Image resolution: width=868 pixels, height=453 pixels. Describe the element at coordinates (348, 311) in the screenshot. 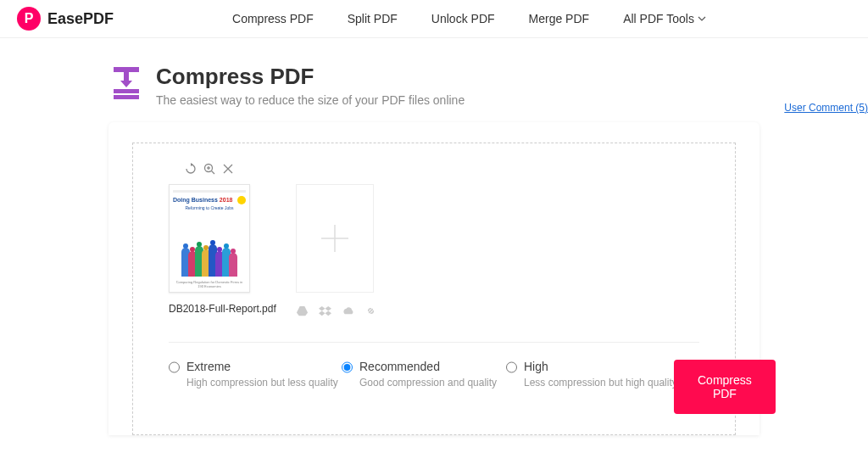

I see `onedrive-icon` at that location.